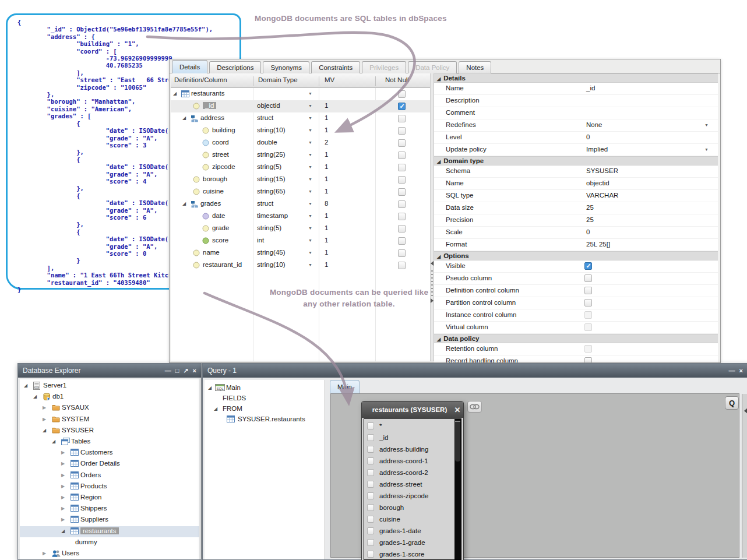 The height and width of the screenshot is (560, 747). Describe the element at coordinates (576, 126) in the screenshot. I see `property-row: RedefinesNone▼` at that location.